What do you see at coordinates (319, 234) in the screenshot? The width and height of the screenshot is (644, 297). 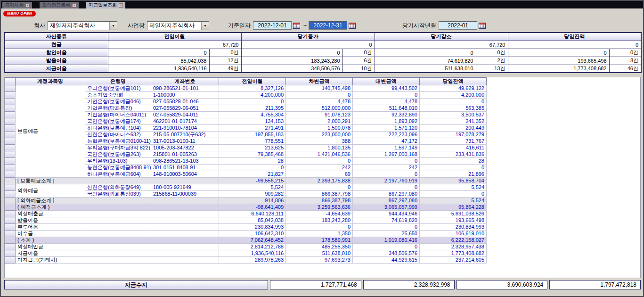 I see `debit-amount-cell: 1,350` at bounding box center [319, 234].